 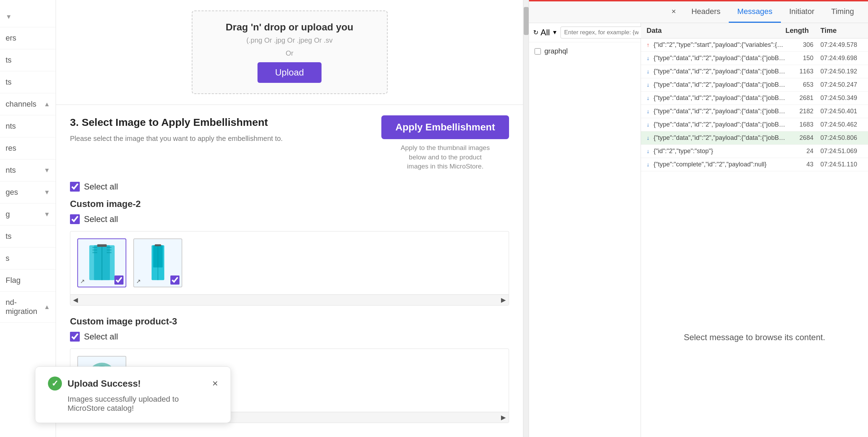 I want to click on step-left: 3. Select Image to Apply Embellishment P…, so click(x=219, y=129).